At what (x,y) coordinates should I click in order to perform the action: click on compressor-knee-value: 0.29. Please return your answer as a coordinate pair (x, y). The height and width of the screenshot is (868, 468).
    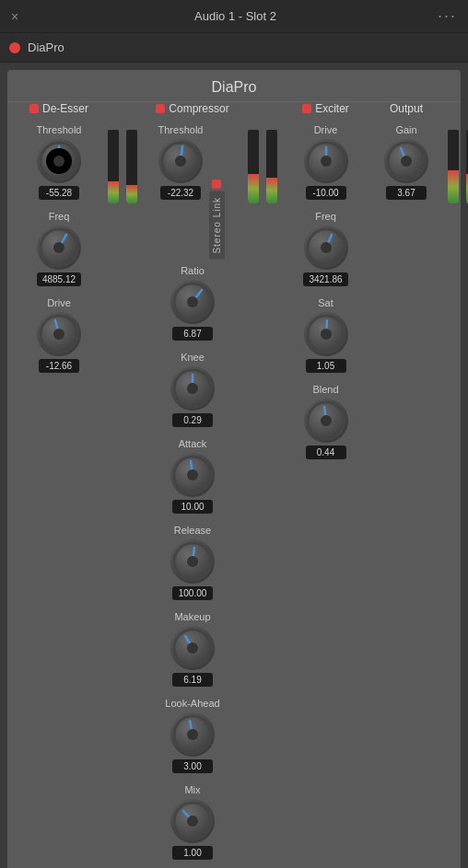
    Looking at the image, I should click on (193, 420).